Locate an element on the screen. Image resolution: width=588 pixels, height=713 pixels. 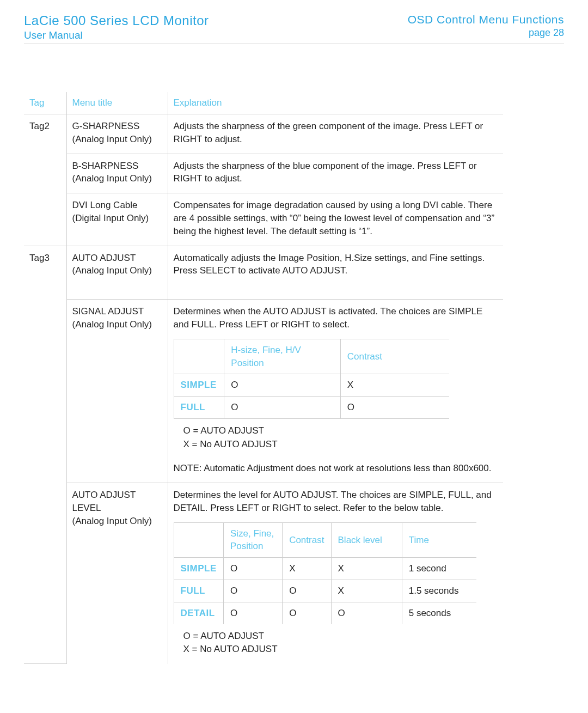
row-dvi-long-cable: DVI Long Cable (Digital Input Only) Comp… is located at coordinates (264, 220).